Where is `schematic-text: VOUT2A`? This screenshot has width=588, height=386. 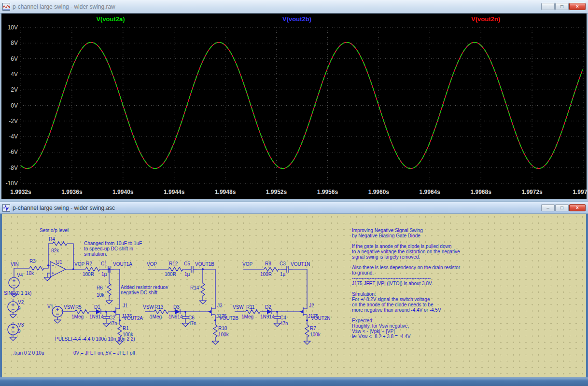
schematic-text: VOUT2A is located at coordinates (133, 318).